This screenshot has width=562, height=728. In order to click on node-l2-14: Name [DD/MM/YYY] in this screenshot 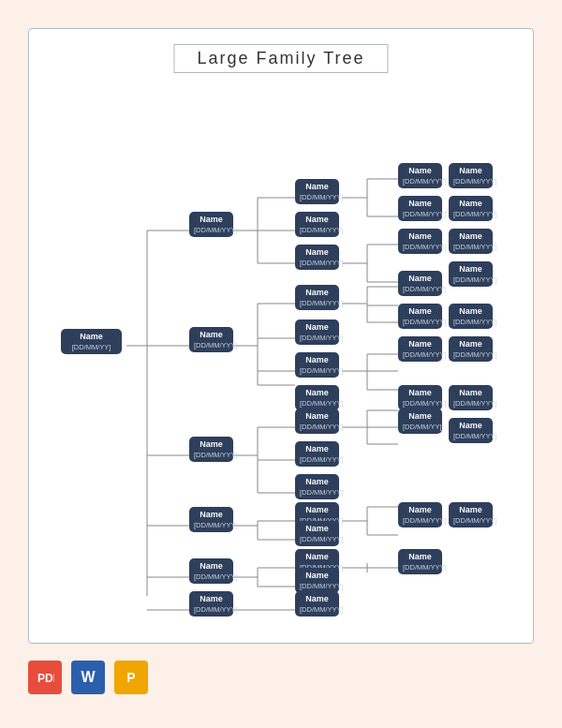, I will do `click(317, 581)`.